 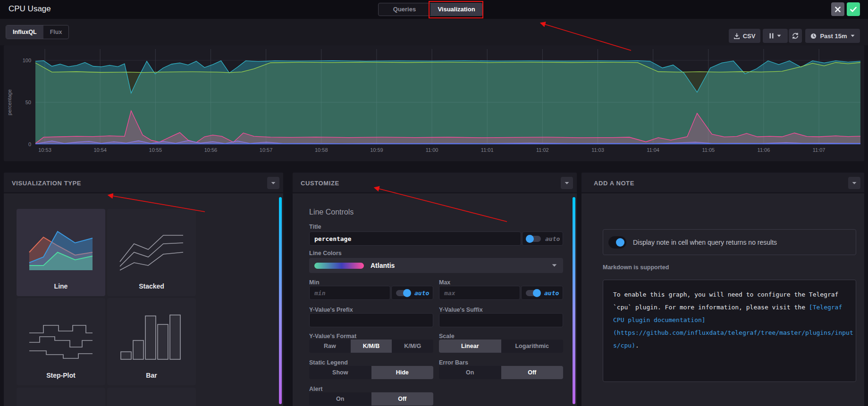 I want to click on alert-label: Alert, so click(x=316, y=389).